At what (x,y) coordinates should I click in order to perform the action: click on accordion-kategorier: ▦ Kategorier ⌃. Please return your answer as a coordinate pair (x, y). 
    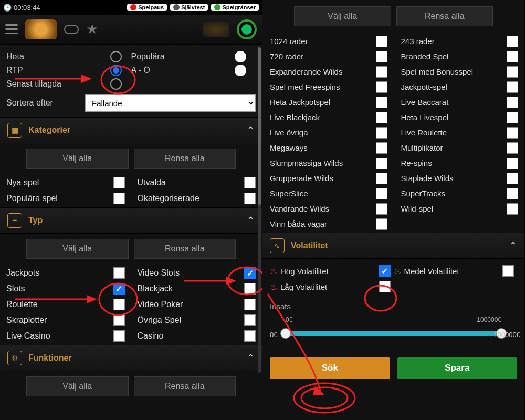
    Looking at the image, I should click on (131, 130).